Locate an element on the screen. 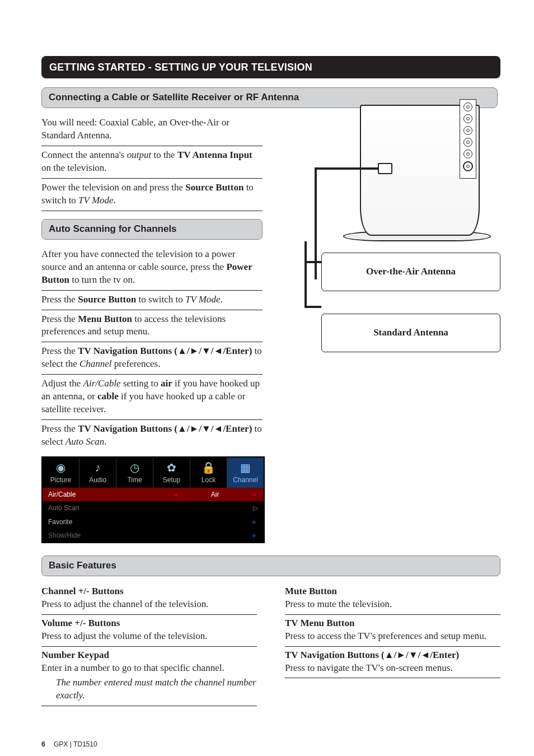  feature-title: Channel +/- Buttons is located at coordinates (149, 591).